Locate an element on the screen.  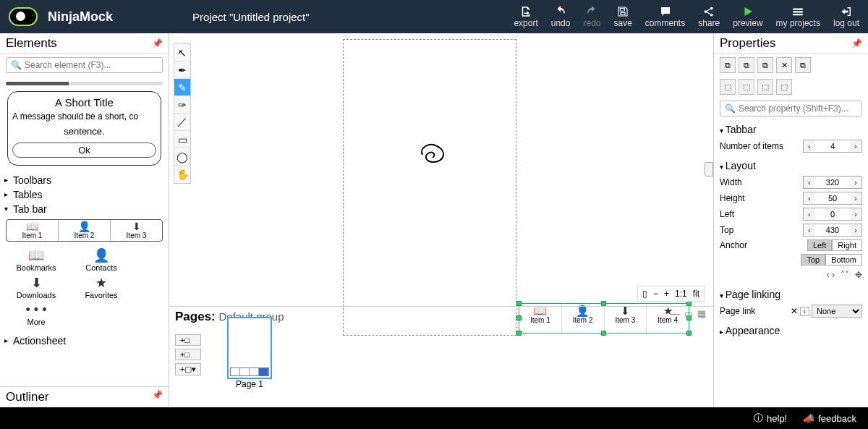
section-appearance: Appearance is located at coordinates (791, 331).